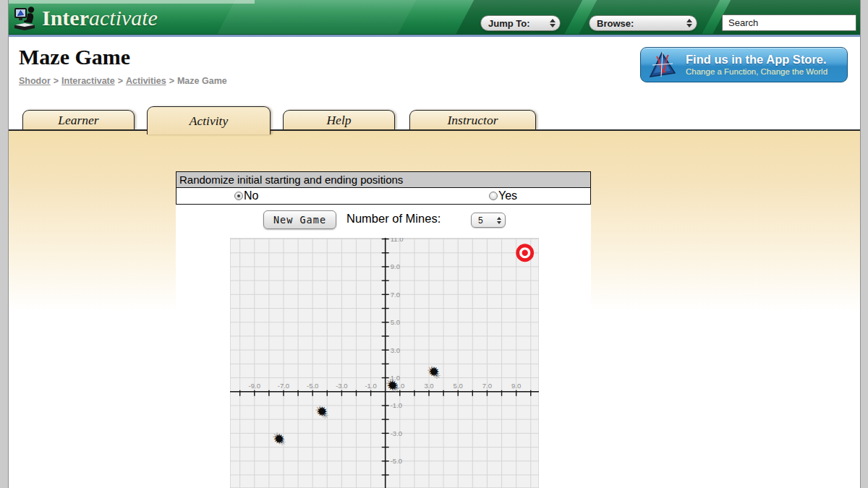 This screenshot has width=868, height=488. What do you see at coordinates (521, 23) in the screenshot?
I see `jump-to-dropdown: Jump To:` at bounding box center [521, 23].